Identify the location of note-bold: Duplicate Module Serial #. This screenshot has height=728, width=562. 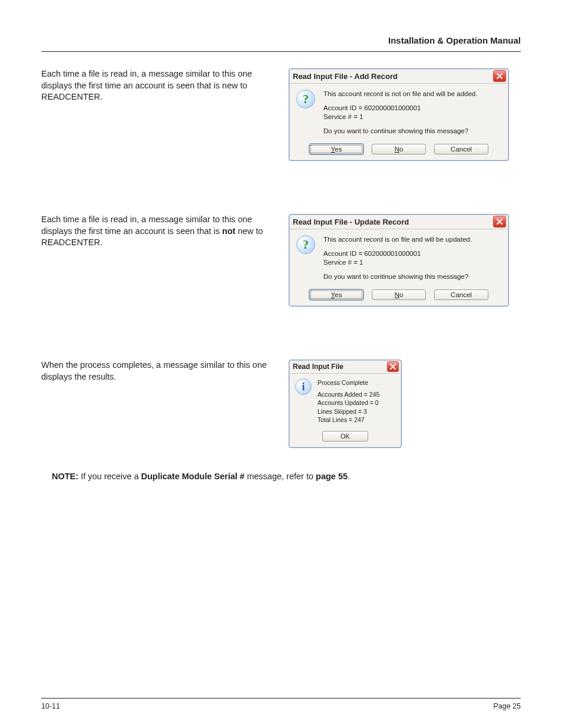
(193, 476).